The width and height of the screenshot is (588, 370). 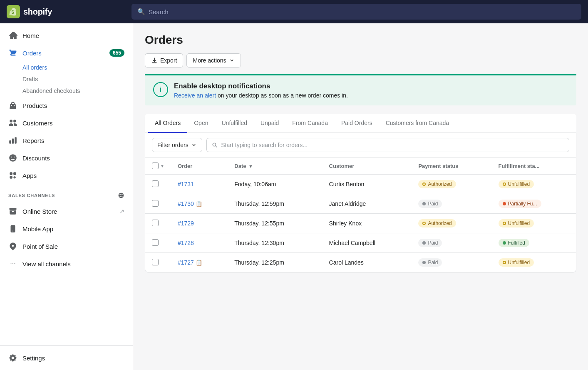 What do you see at coordinates (164, 60) in the screenshot?
I see `export-button: Export` at bounding box center [164, 60].